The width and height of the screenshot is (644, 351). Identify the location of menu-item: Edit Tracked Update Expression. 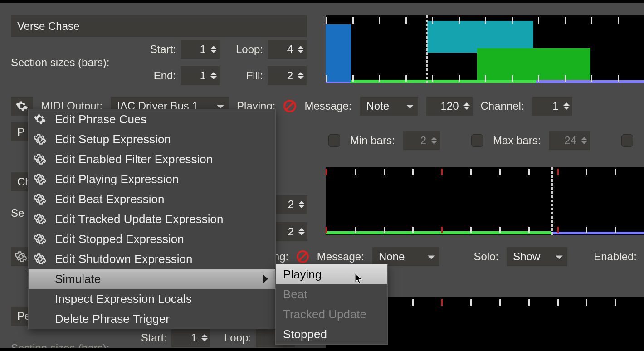
(152, 219).